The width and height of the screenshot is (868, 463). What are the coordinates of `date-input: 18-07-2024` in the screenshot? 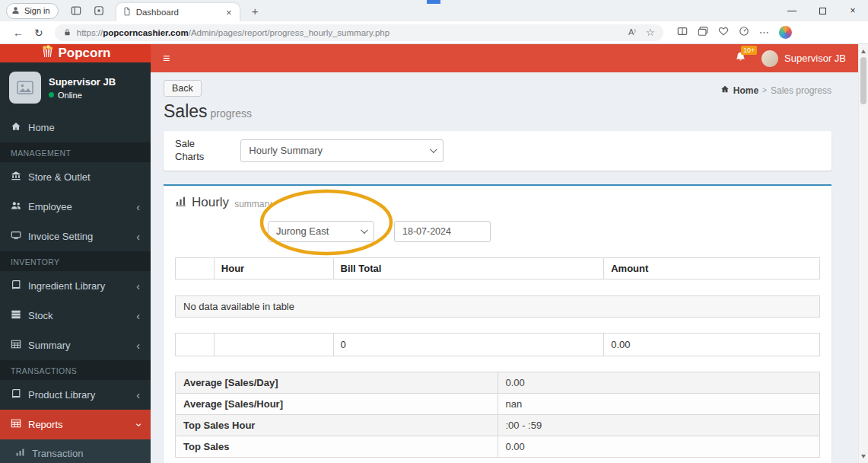 It's located at (443, 232).